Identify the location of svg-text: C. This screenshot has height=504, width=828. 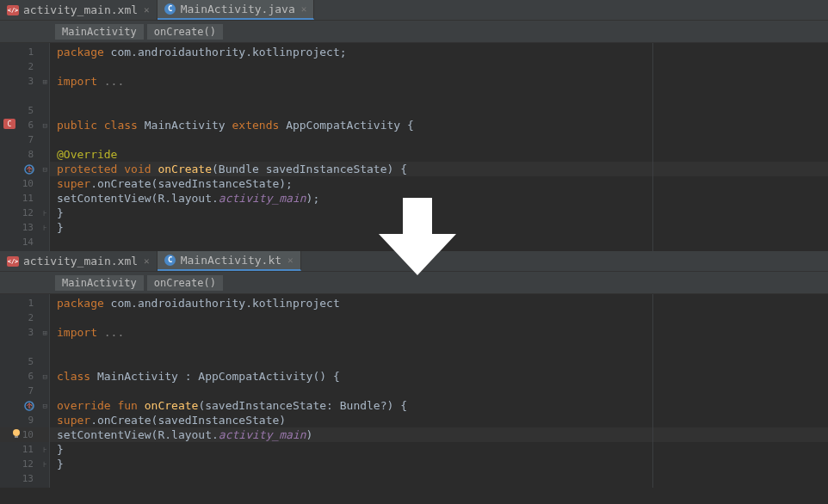
(10, 124).